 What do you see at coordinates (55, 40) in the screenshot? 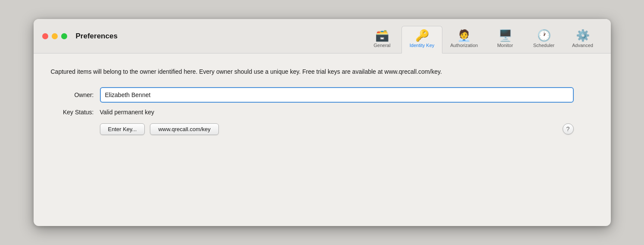
I see `window-controls` at bounding box center [55, 40].